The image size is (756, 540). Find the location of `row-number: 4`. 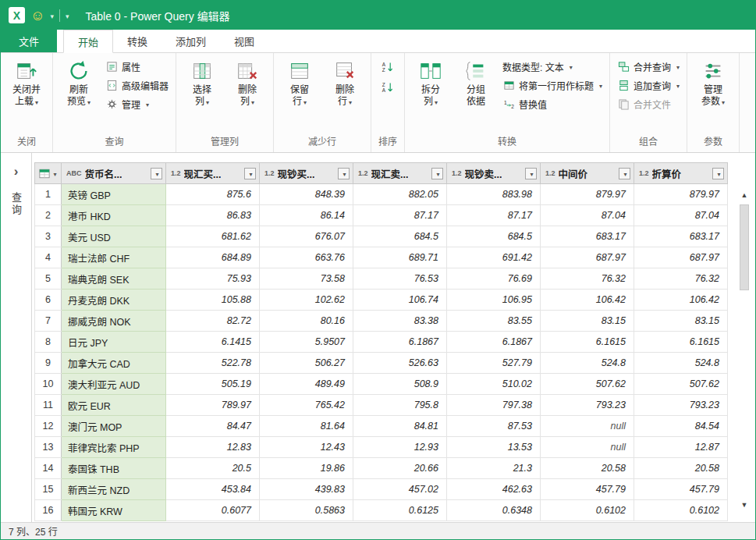

row-number: 4 is located at coordinates (48, 258).